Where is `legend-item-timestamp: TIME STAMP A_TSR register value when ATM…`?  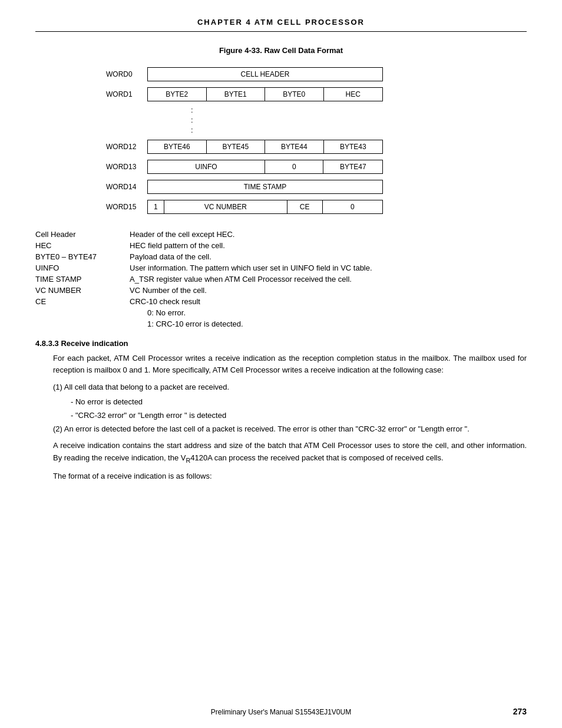
legend-item-timestamp: TIME STAMP A_TSR register value when ATM… is located at coordinates (281, 279).